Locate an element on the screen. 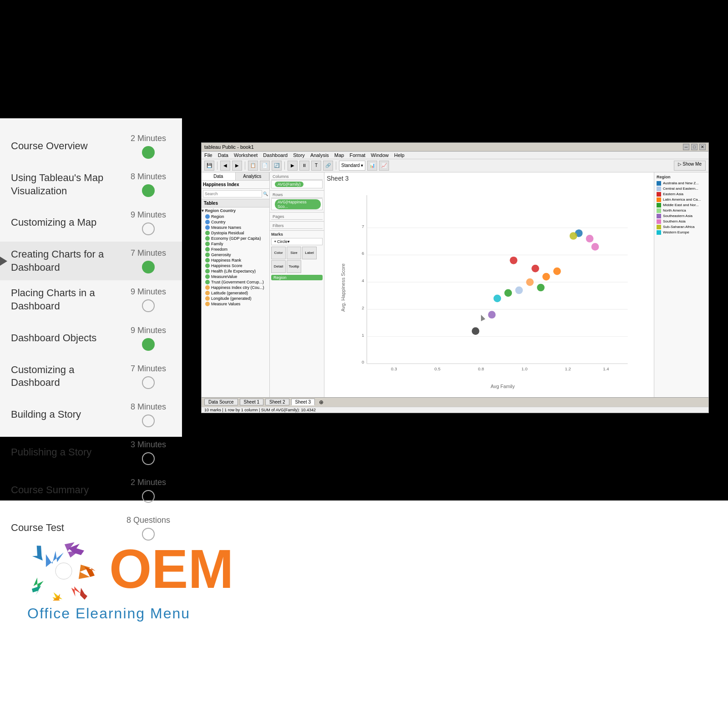 The height and width of the screenshot is (728, 728). marks-btn-label: Label is located at coordinates (309, 253).